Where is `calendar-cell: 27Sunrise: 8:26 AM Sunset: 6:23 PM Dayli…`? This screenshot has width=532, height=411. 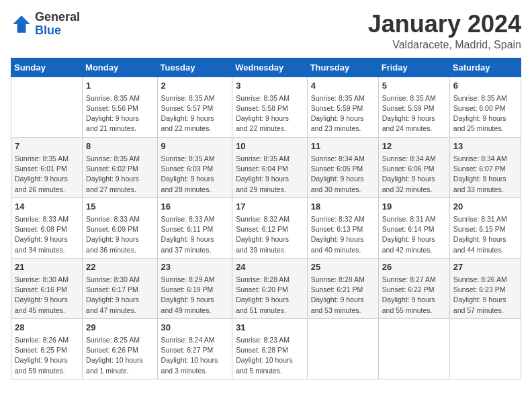 calendar-cell: 27Sunrise: 8:26 AM Sunset: 6:23 PM Dayli… is located at coordinates (485, 288).